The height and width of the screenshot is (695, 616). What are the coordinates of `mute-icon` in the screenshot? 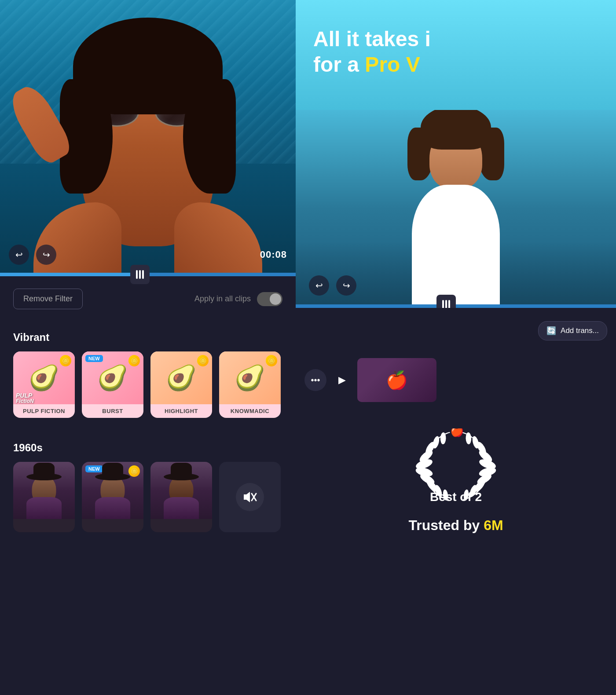 It's located at (250, 497).